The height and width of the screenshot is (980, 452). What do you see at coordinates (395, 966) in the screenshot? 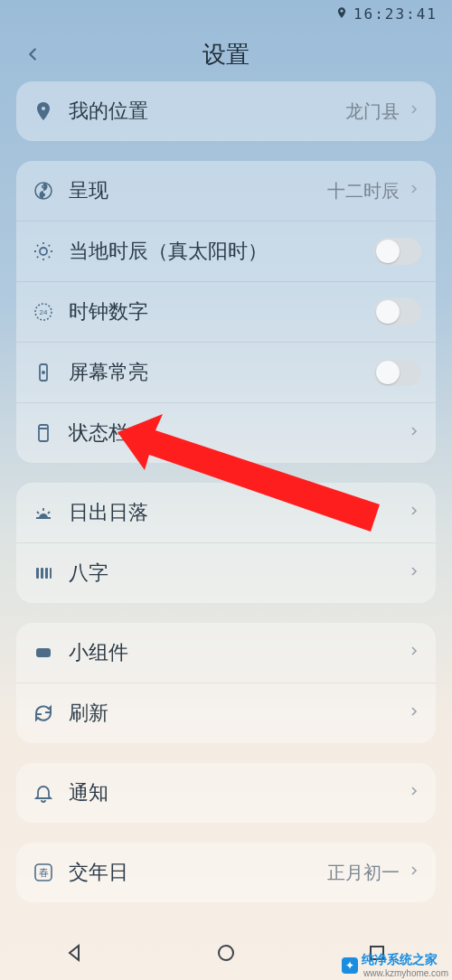
I see `watermark: ✦ 纯净系统之家 www.kzmyhome.com` at bounding box center [395, 966].